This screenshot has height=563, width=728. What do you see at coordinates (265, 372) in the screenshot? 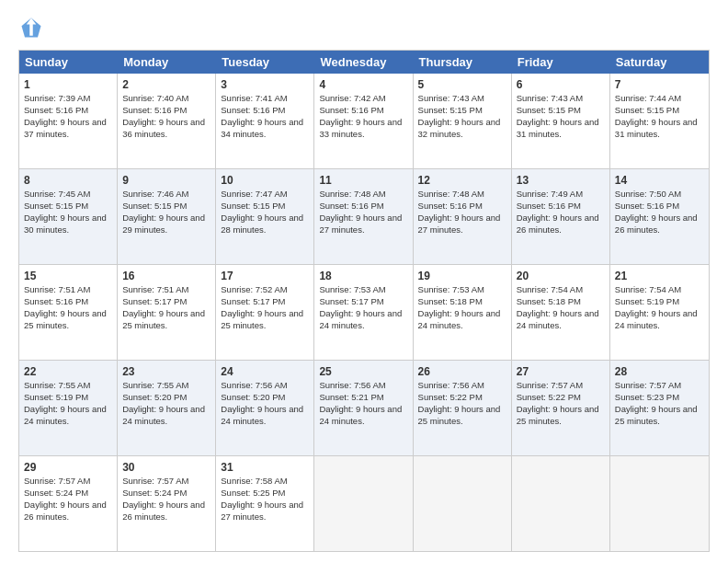
I see `day-number: 24` at bounding box center [265, 372].